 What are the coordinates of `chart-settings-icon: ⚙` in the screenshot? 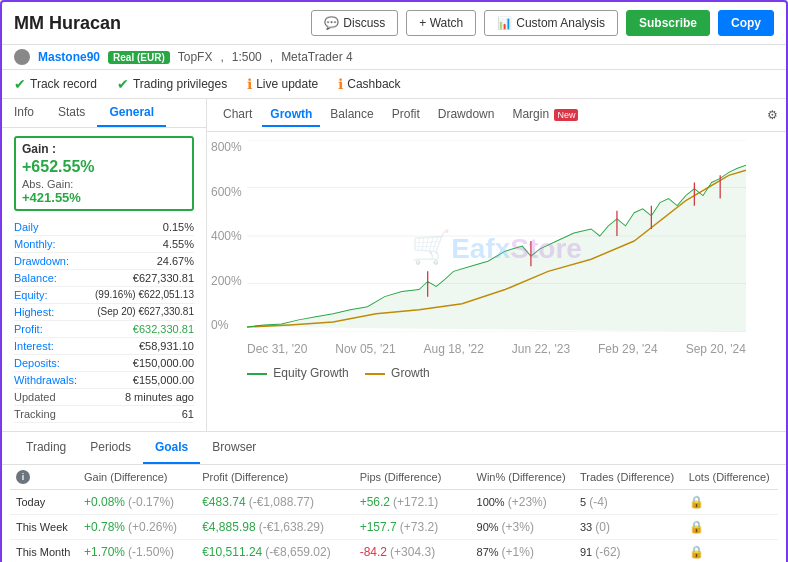 It's located at (772, 115).